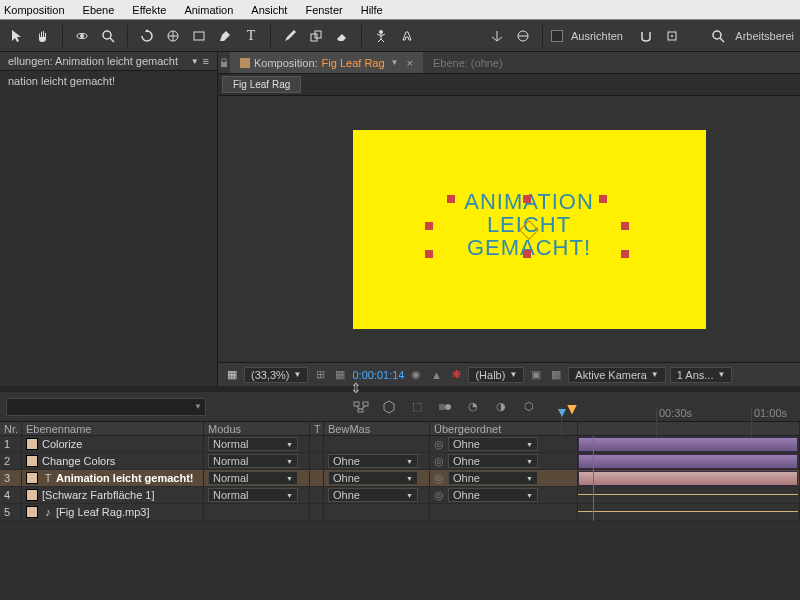 The width and height of the screenshot is (800, 600). What do you see at coordinates (269, 10) in the screenshot?
I see `menu-view: Ansicht` at bounding box center [269, 10].